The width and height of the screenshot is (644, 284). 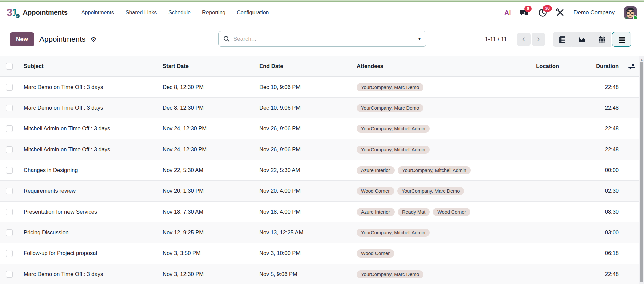 I want to click on cell-start-date: Nov 18, 7:30 AM, so click(x=211, y=212).